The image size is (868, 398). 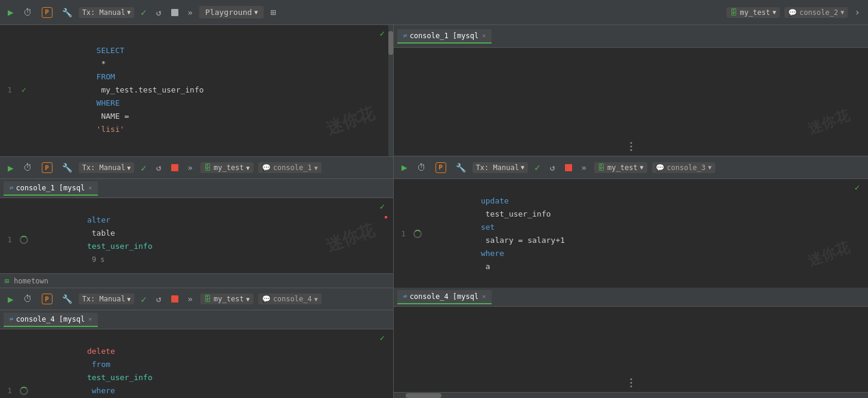 I want to click on top-scrollbar, so click(x=391, y=91).